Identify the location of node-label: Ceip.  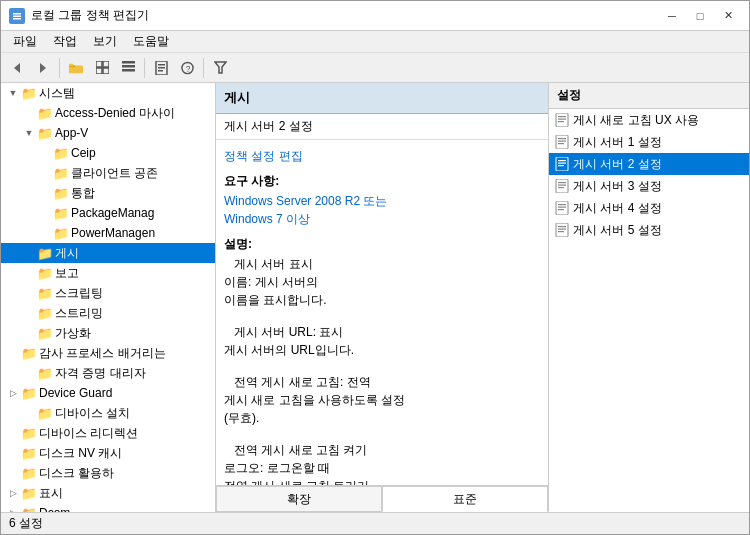
(84, 153).